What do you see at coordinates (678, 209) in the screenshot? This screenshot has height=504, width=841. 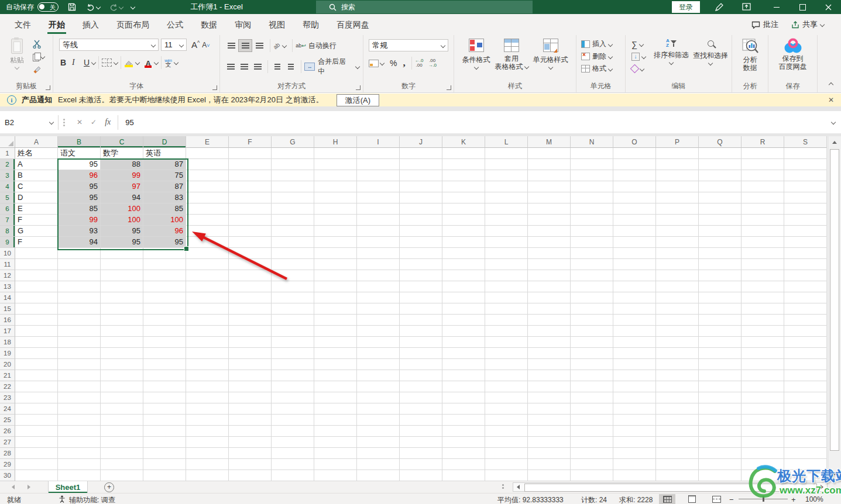 I see `cell-P6` at bounding box center [678, 209].